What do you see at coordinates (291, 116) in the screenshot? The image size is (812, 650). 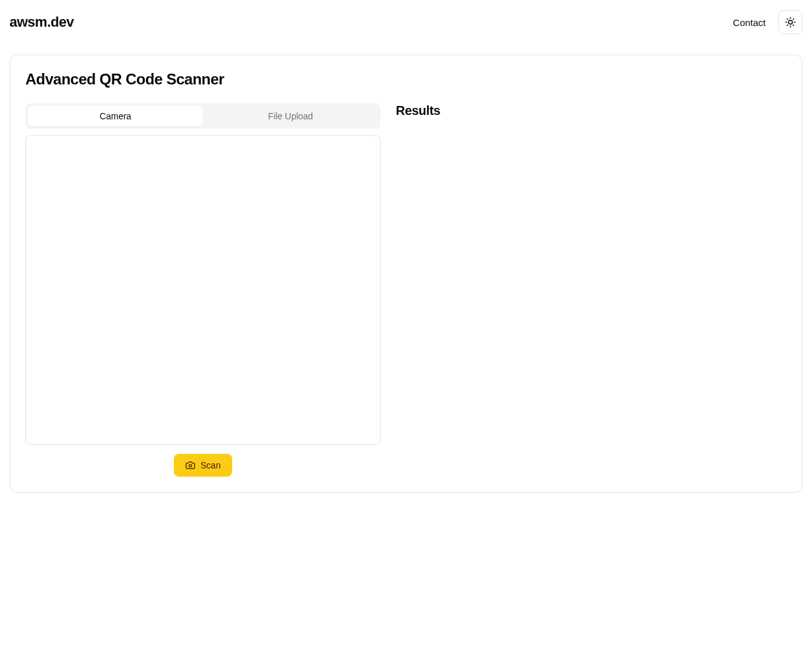 I see `tab-file-upload: File Upload` at bounding box center [291, 116].